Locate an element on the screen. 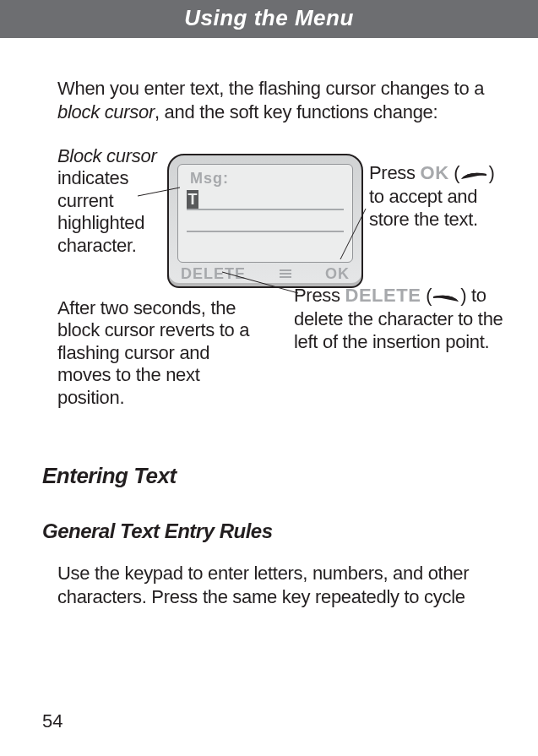 This screenshot has width=538, height=756. intro-em: block cursor is located at coordinates (106, 111).